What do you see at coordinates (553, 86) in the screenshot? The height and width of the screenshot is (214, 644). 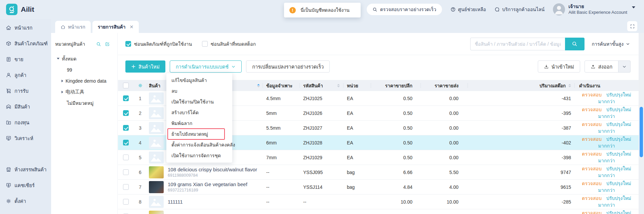 I see `col-stock: ปริมาณสต๊อก` at bounding box center [553, 86].